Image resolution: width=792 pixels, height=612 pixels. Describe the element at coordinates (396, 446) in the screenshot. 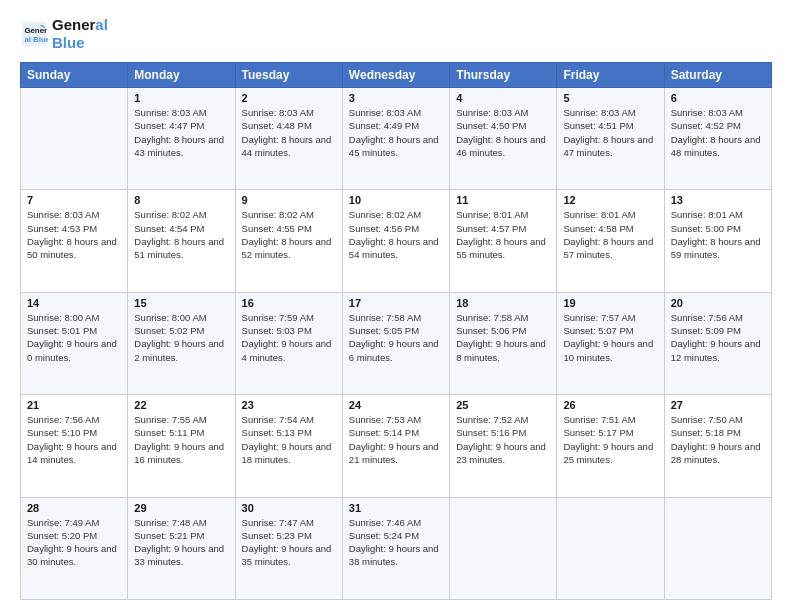

I see `day-cell: 24Sunrise: 7:53 AMSunset: 5:14 PMDayligh…` at that location.